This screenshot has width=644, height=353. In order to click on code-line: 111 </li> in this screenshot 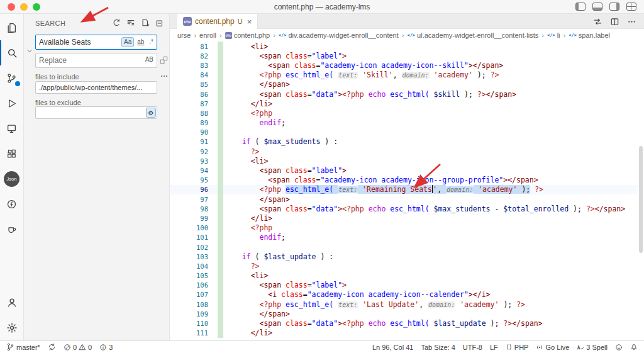, I will do `click(404, 333)`.